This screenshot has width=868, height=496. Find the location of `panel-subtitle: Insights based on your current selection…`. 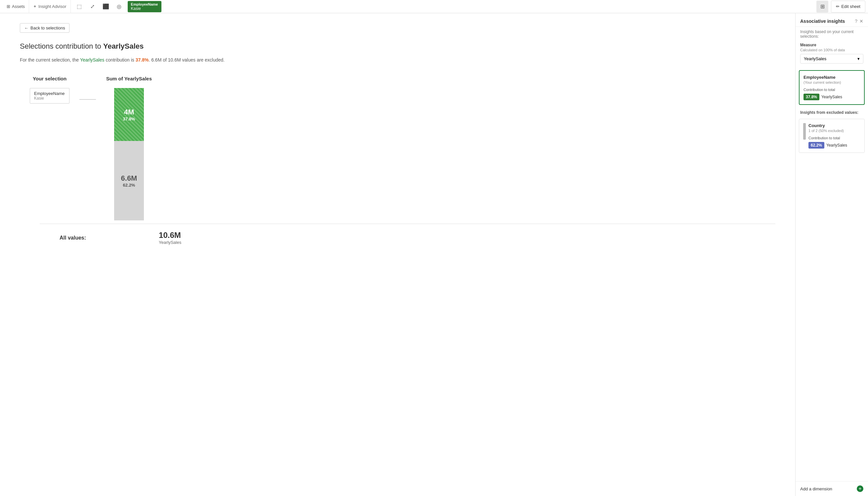

panel-subtitle: Insights based on your current selection… is located at coordinates (832, 35).